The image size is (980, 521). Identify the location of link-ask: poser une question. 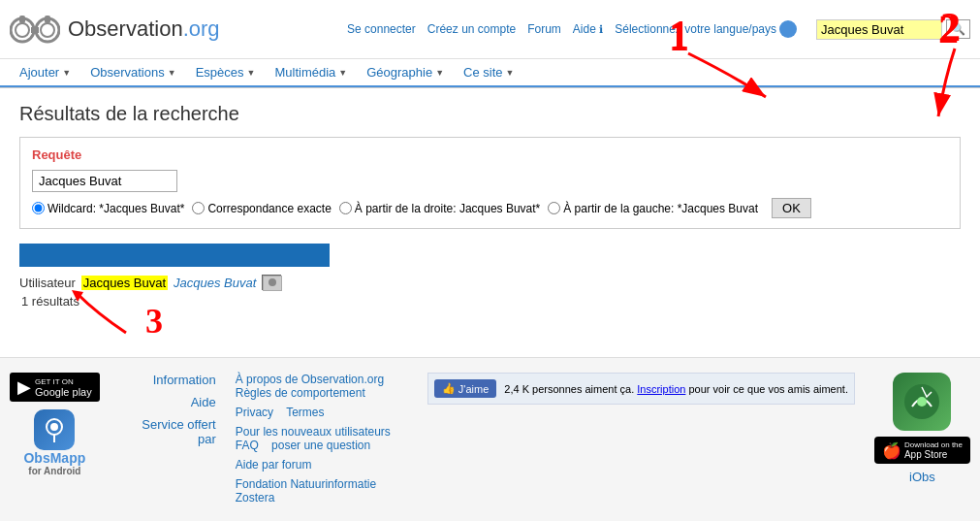
(321, 445).